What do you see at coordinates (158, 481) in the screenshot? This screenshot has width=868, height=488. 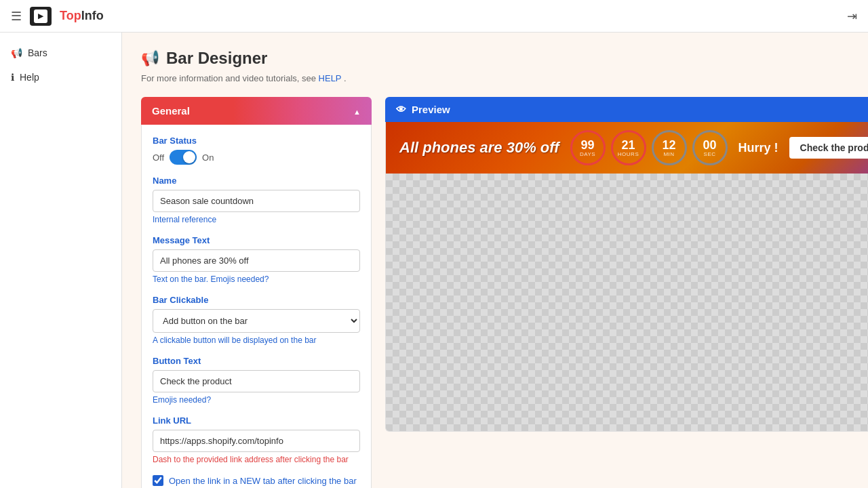 I see `new-tab-checkbox` at bounding box center [158, 481].